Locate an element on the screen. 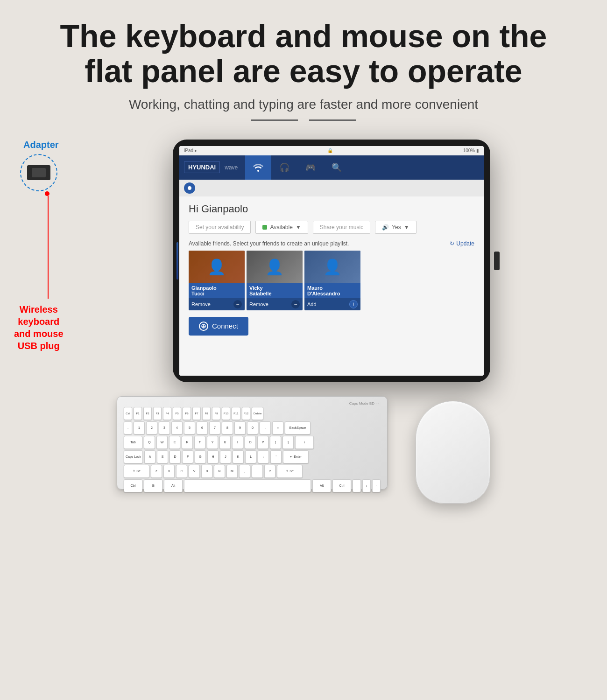 The height and width of the screenshot is (700, 607). key-0: 0 is located at coordinates (253, 428).